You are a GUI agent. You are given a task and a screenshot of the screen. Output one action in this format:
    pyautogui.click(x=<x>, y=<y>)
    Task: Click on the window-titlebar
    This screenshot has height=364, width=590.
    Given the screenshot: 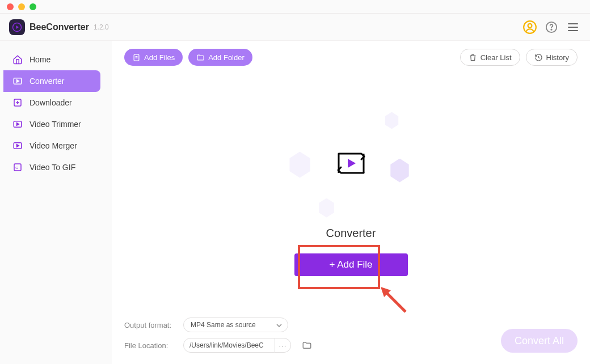 What is the action you would take?
    pyautogui.click(x=295, y=7)
    